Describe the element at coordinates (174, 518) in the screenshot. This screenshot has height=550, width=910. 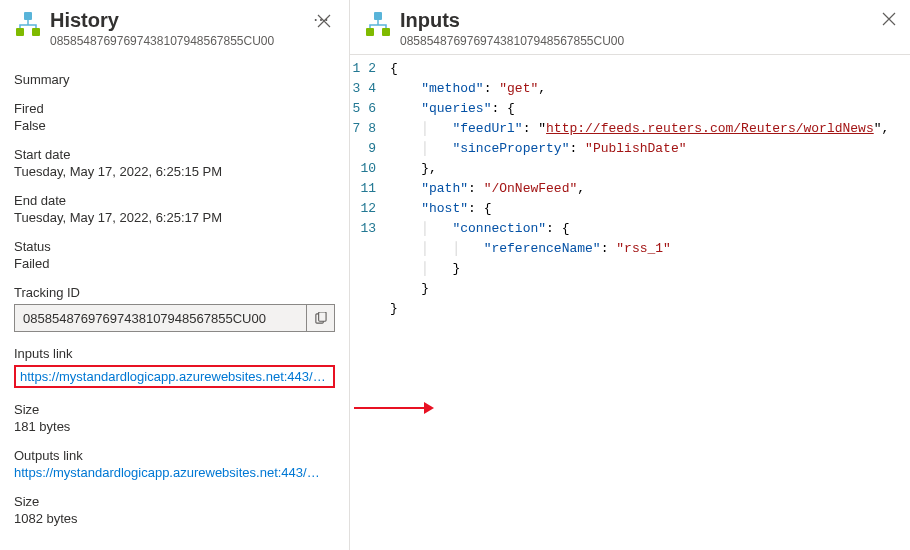
I see `outputs-size-value: 1082 bytes` at that location.